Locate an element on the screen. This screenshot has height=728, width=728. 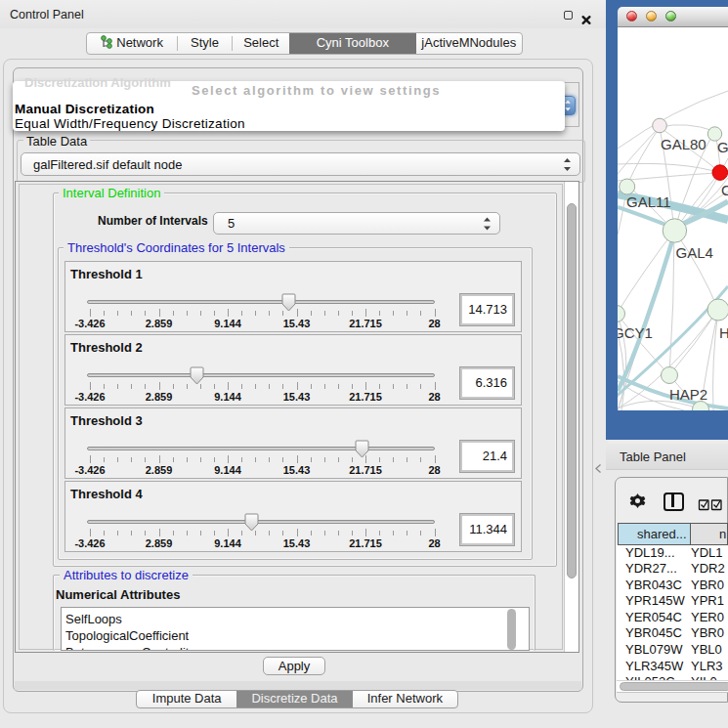
svg-text: H is located at coordinates (723, 332).